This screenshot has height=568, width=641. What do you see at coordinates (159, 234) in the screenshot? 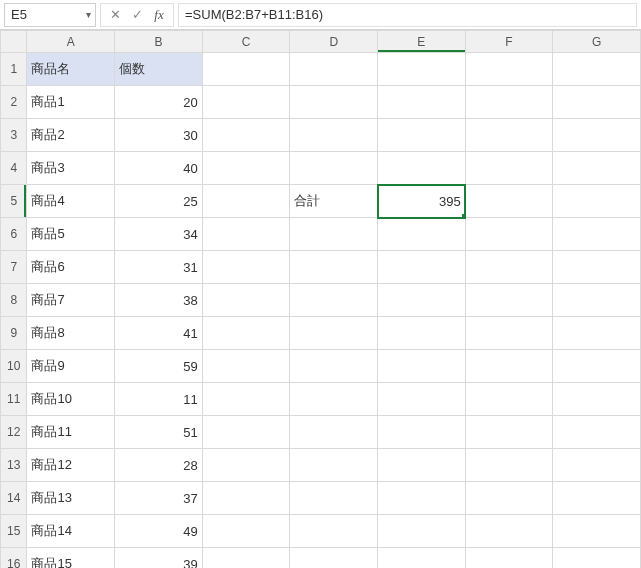
I see `cell: 34` at bounding box center [159, 234].